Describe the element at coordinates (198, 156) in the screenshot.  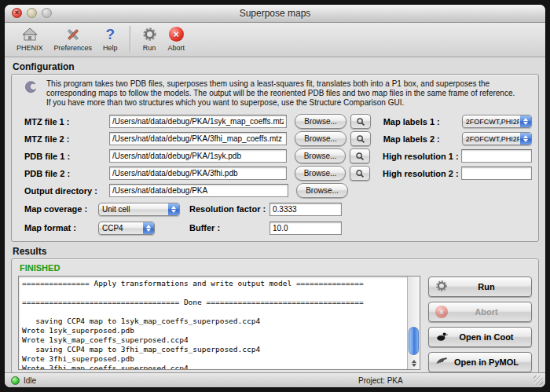
I see `pdb-file-1-input` at that location.